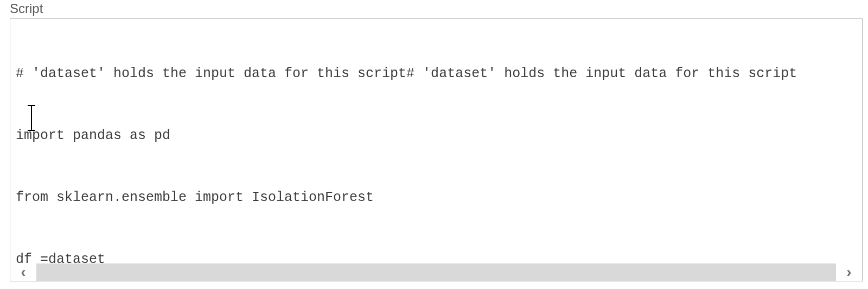  Describe the element at coordinates (436, 272) in the screenshot. I see `scrollbar-thumb` at that location.